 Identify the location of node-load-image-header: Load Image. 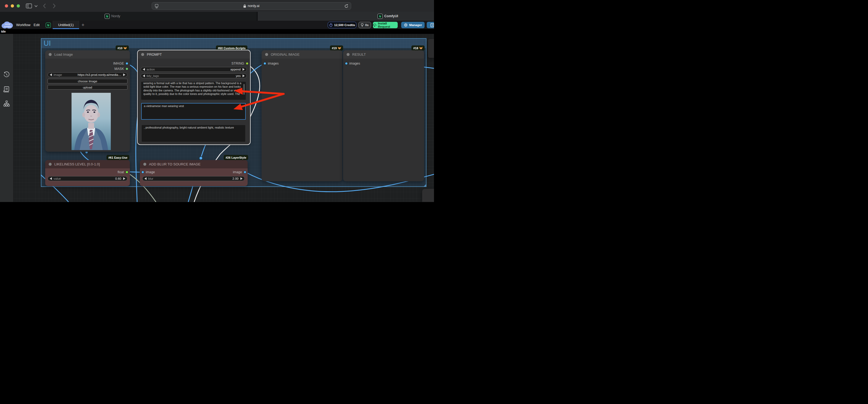
(88, 55).